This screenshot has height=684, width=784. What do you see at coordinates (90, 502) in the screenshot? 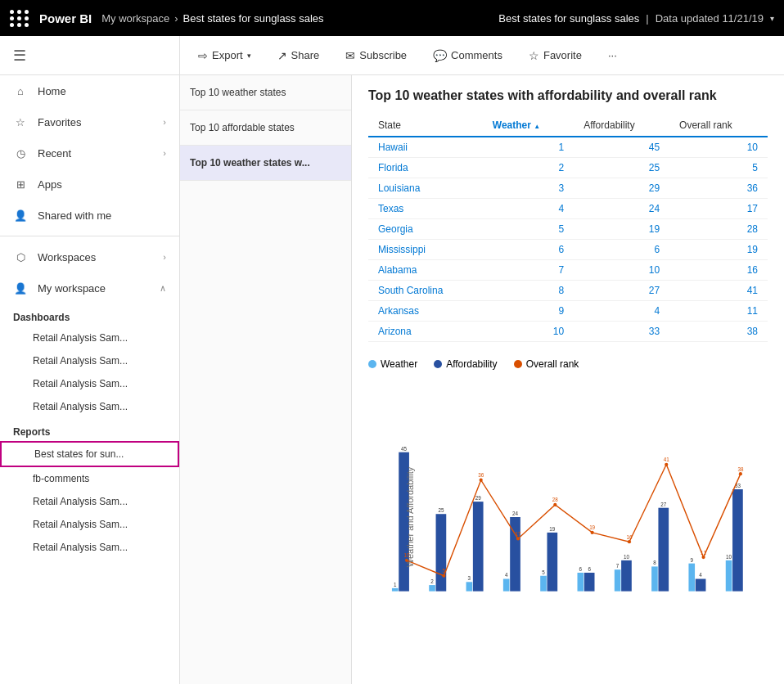
I see `report-item-retail-1: Retail Analysis Sam...` at bounding box center [90, 502].